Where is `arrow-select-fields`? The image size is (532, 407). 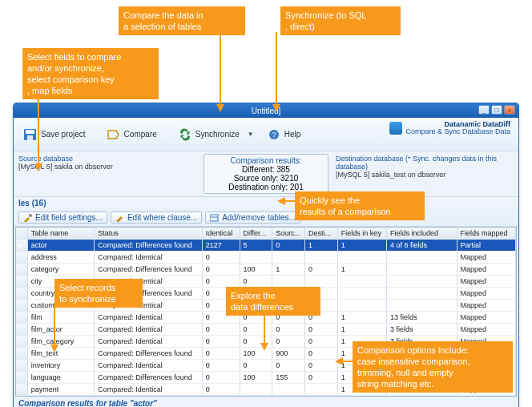 arrow-select-fields is located at coordinates (38, 135).